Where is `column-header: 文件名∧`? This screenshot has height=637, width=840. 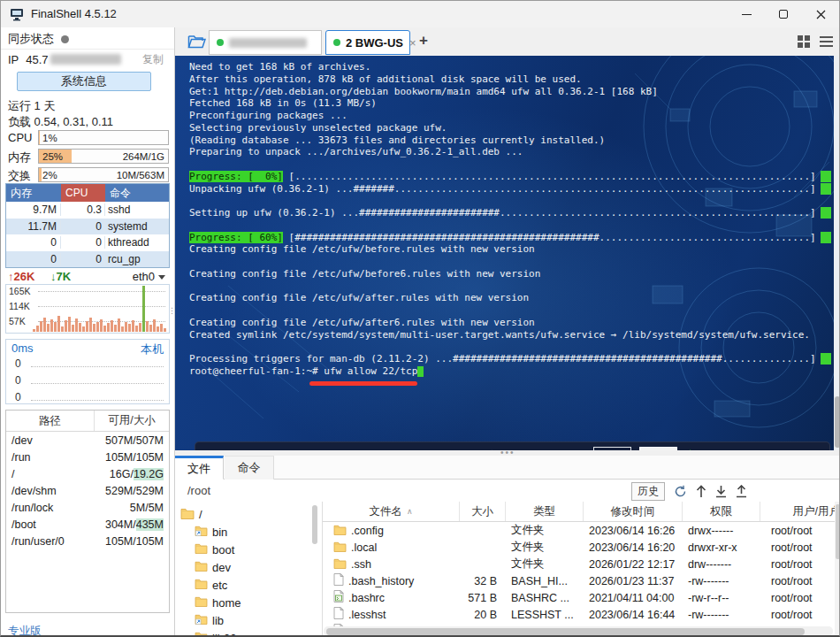 column-header: 文件名∧ is located at coordinates (391, 511).